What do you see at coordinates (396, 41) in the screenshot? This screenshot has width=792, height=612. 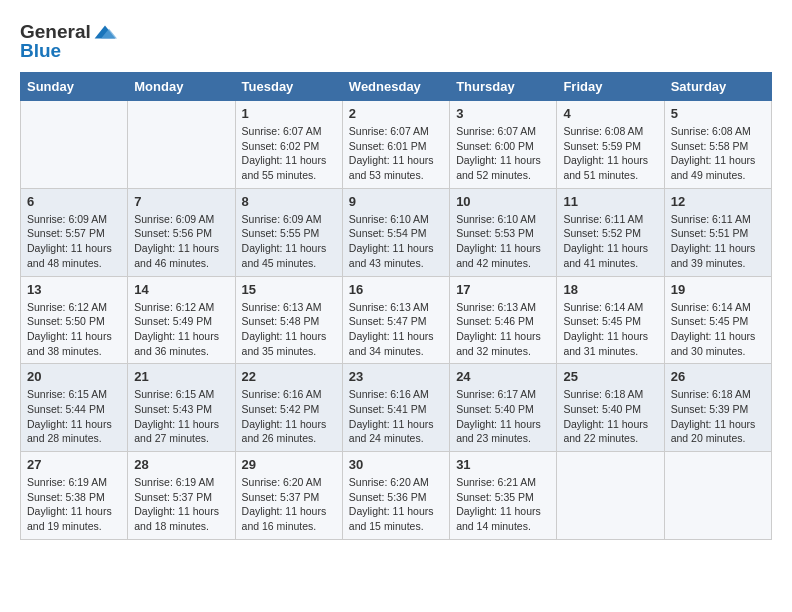 I see `page-header: General Blue` at bounding box center [396, 41].